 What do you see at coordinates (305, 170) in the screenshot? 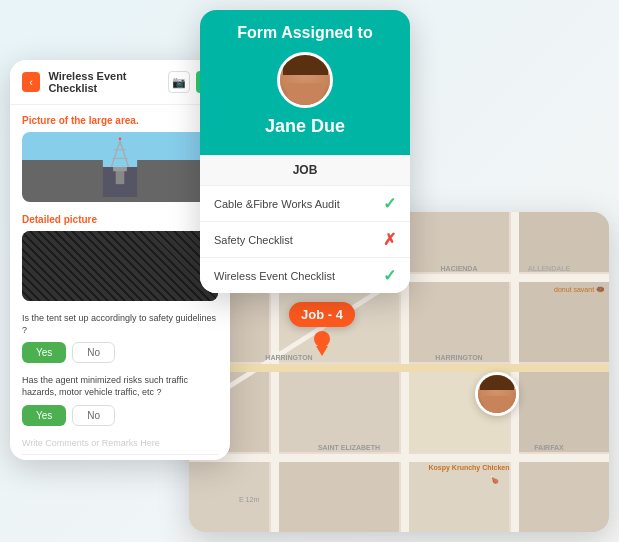
I see `job-table-header: JOB` at bounding box center [305, 170].